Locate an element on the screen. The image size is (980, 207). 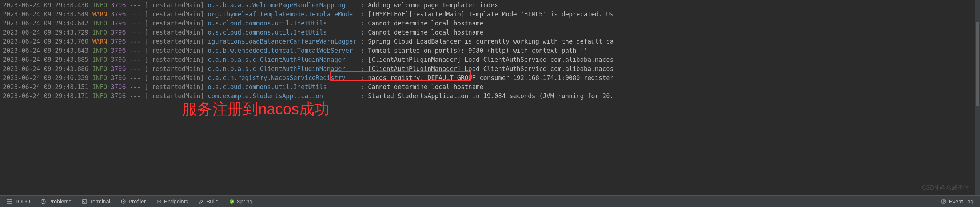
log-line: 2023-06-24 09:29:38.430 INFO 3796 --- [ … is located at coordinates (490, 5).